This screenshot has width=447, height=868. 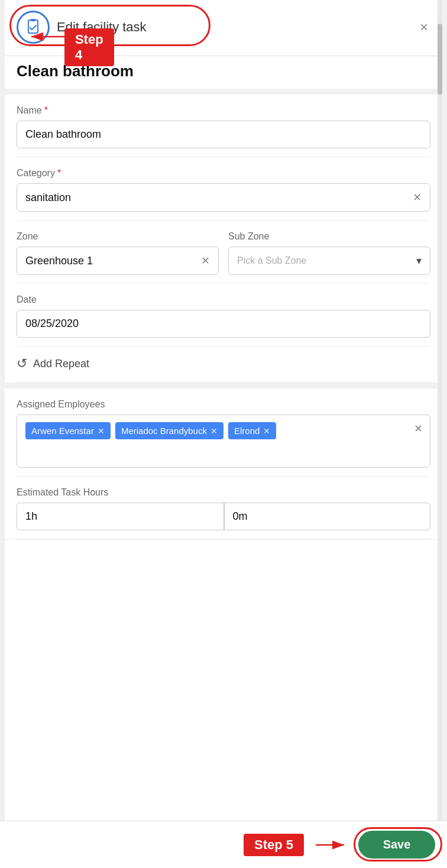 I want to click on employee-name-arwen: Arwen Evenstar, so click(x=63, y=430).